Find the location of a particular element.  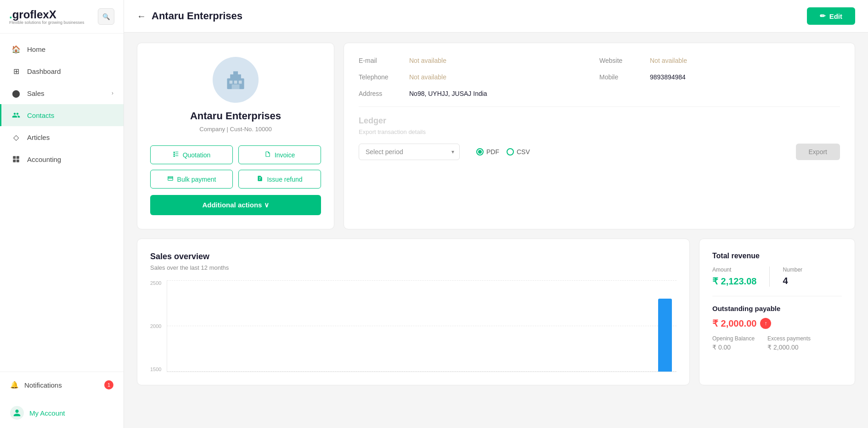

chart-y-labels: 2500 2000 1500 is located at coordinates (158, 326).